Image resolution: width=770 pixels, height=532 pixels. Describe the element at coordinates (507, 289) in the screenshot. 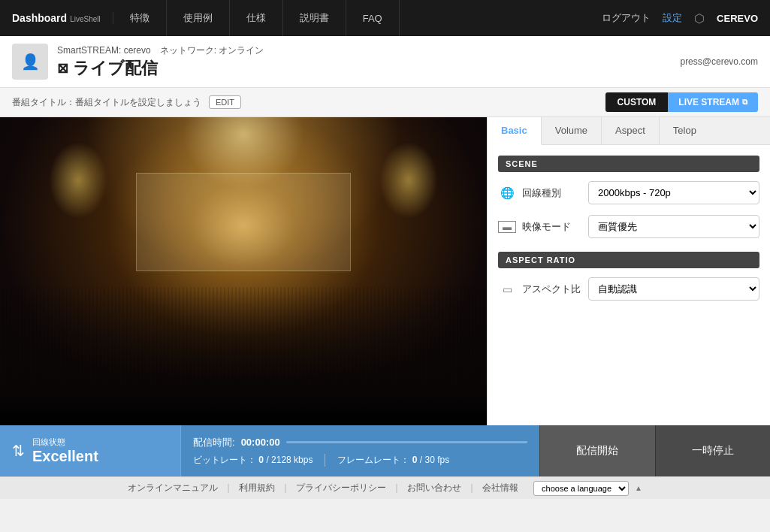

I see `aspect-icon: ▭` at that location.